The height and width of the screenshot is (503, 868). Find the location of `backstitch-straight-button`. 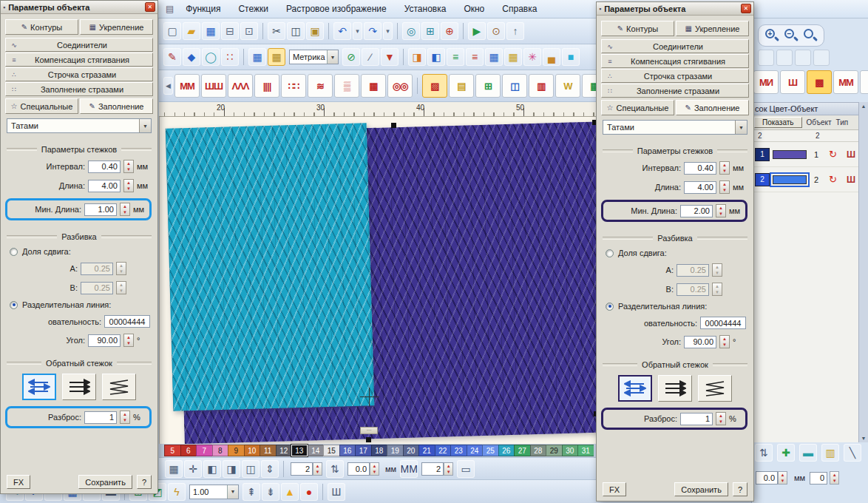

backstitch-straight-button is located at coordinates (675, 388).